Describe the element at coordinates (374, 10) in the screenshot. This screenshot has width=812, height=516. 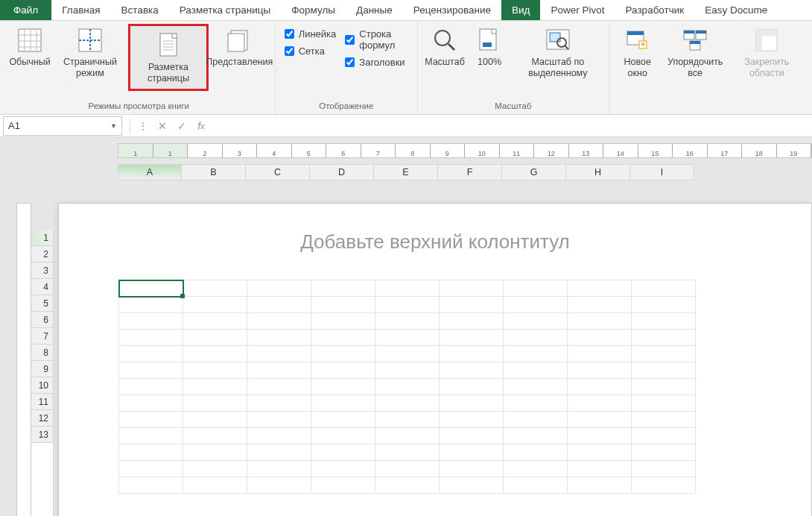
I see `tab-data: Данные` at that location.